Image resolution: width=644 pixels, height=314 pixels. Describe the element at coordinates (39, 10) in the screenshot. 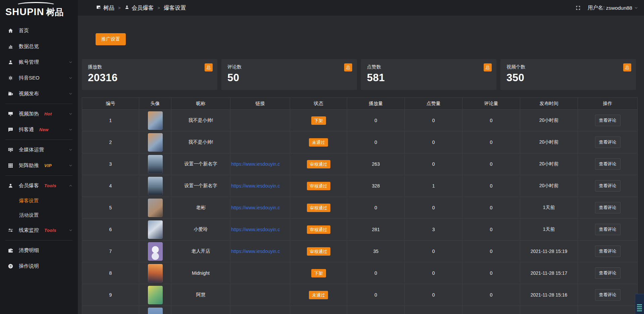

I see `app-logo: SHUPIN 树品` at that location.